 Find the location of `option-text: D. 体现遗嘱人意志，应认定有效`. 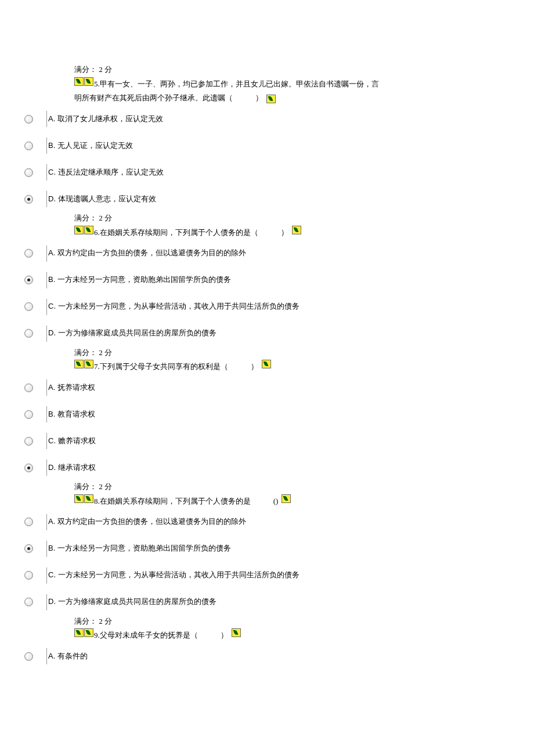

option-text: D. 体现遗嘱人意志，应认定有效 is located at coordinates (267, 200).